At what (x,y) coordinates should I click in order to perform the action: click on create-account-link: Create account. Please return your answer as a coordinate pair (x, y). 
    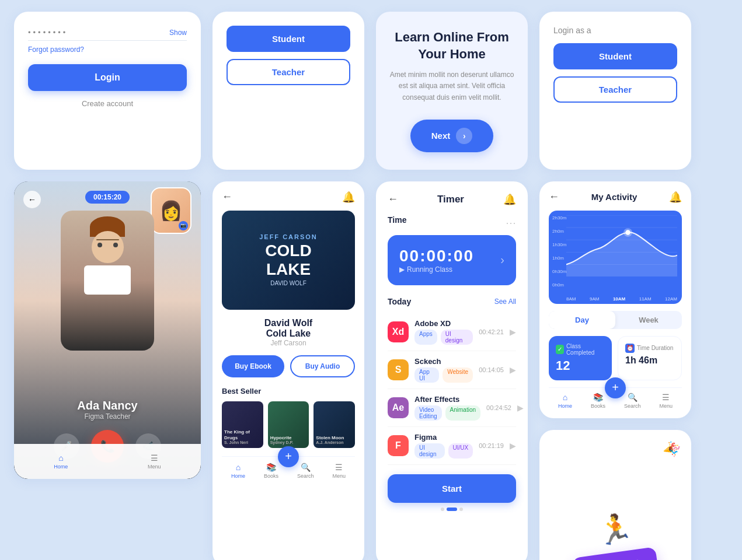
    Looking at the image, I should click on (107, 104).